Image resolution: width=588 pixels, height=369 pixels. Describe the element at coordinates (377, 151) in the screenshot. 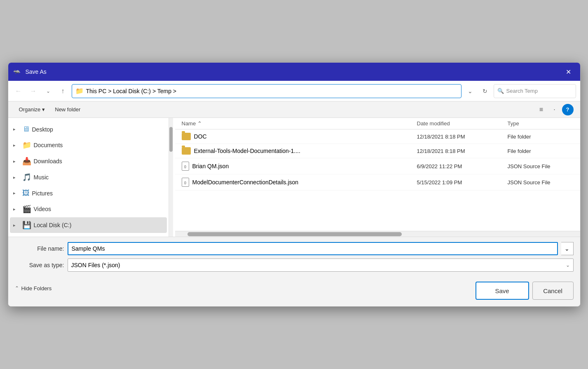

I see `table-row: External-Tools-Model-Documentation-1....…` at that location.